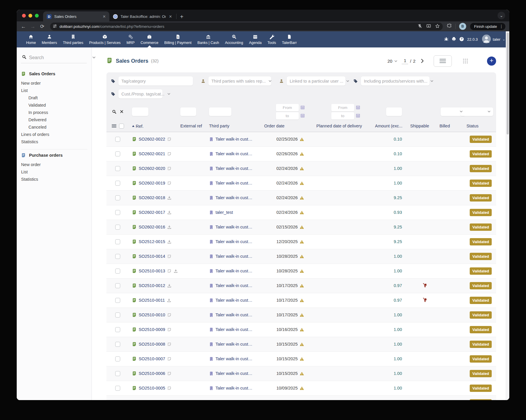 The height and width of the screenshot is (420, 526). Describe the element at coordinates (301, 300) in the screenshot. I see `order-row: SO2510-0011 Taler walk-in cust… 10/17/20…` at that location.